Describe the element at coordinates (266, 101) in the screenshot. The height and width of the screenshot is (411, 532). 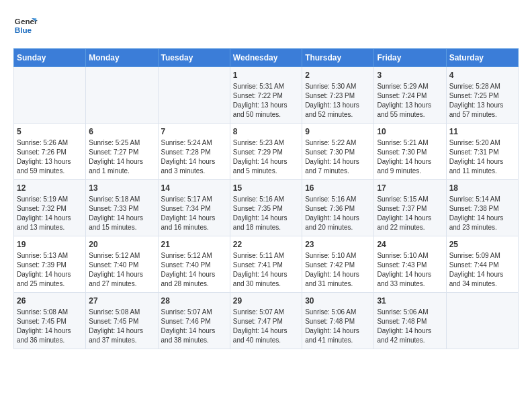
I see `day-content: Sunrise: 5:31 AM Sunset: 7:22 PM Dayligh…` at that location.